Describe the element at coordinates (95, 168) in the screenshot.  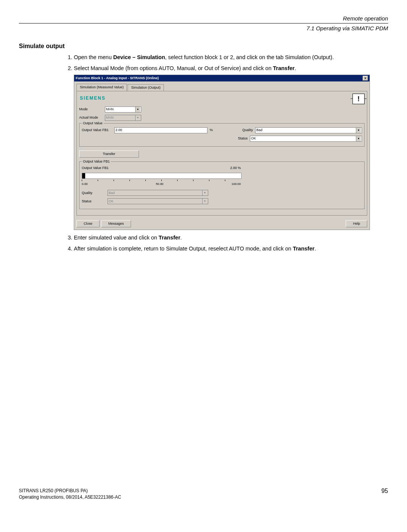
I see `bar-label: Output Value FB1` at that location.